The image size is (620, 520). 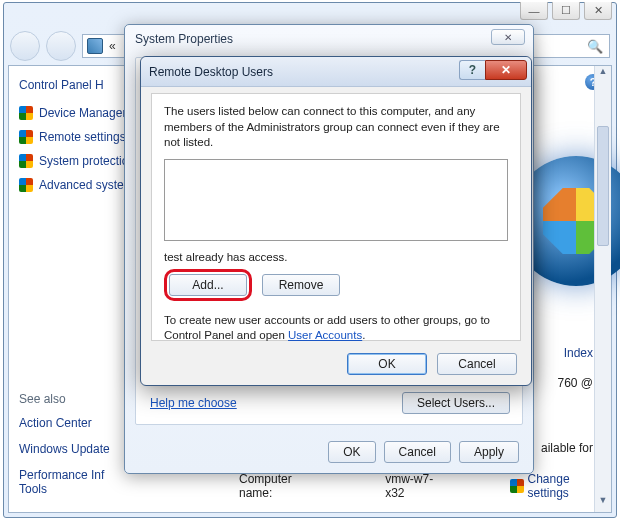 I want to click on system-properties-footer: OK Cancel Apply, so click(x=329, y=452).